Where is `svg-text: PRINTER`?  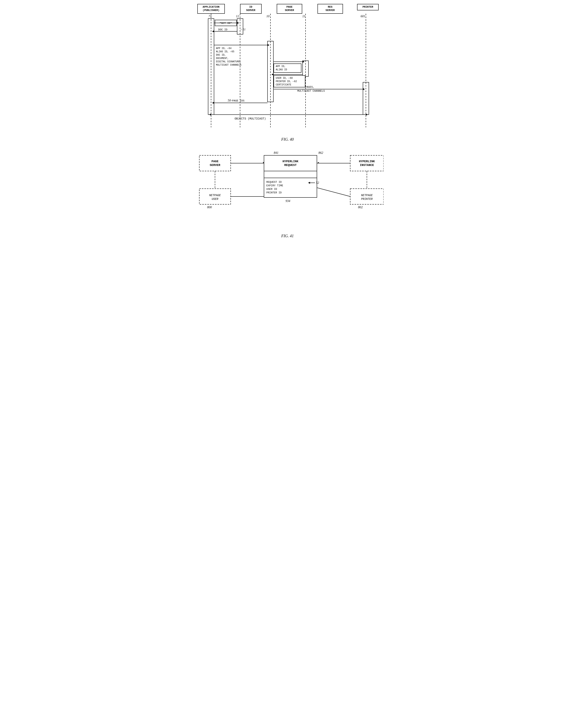
svg-text: PRINTER is located at coordinates (367, 199).